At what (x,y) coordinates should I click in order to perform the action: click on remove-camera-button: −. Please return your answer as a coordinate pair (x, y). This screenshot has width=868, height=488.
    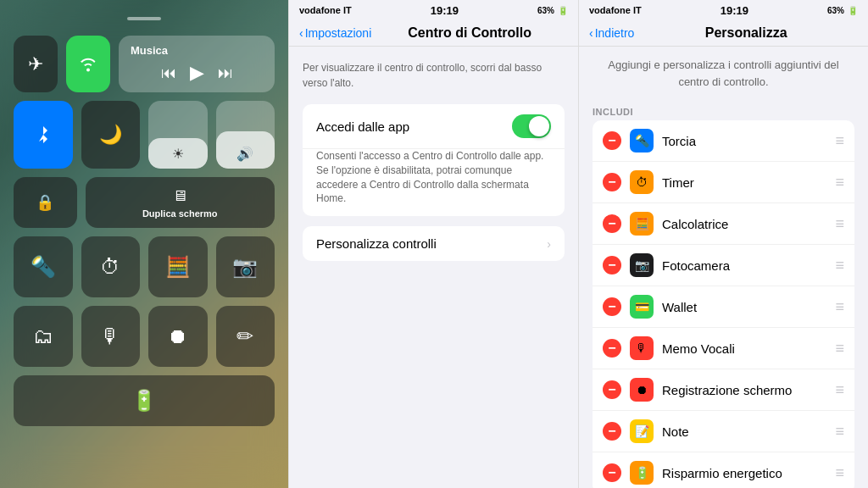
    Looking at the image, I should click on (612, 265).